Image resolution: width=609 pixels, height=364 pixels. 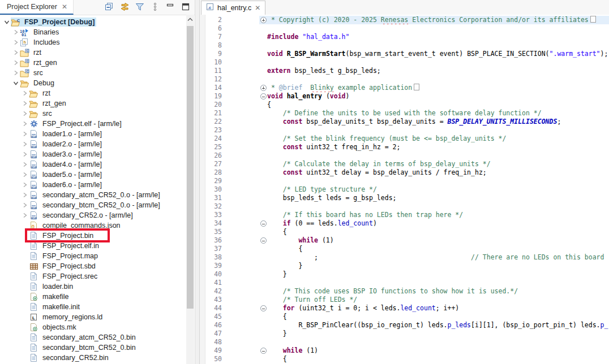 What do you see at coordinates (407, 309) in the screenshot?
I see `code-line: 44 for (uint32_t i = 0; i < leds.led_cou…` at bounding box center [407, 309].